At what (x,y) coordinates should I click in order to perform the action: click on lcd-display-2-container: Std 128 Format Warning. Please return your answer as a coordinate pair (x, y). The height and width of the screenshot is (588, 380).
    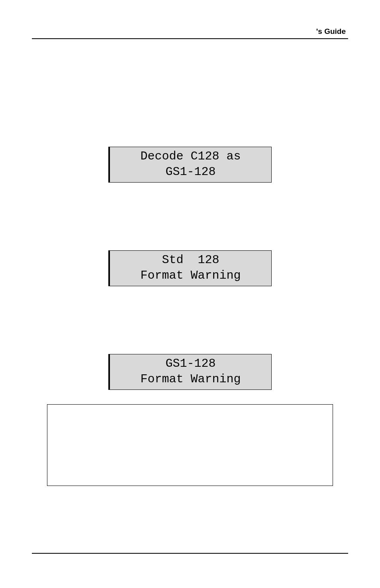
    Looking at the image, I should click on (190, 268).